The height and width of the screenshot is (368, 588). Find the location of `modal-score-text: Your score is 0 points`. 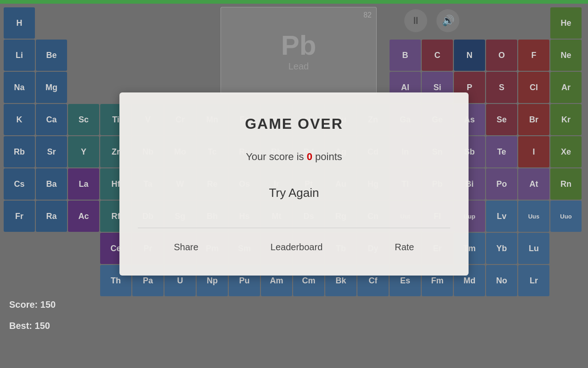

modal-score-text: Your score is 0 points is located at coordinates (294, 157).